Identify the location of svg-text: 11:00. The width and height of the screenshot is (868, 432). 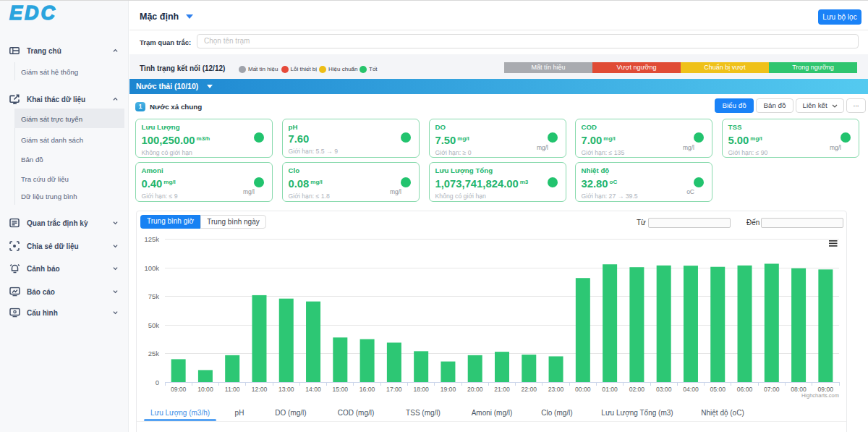
(233, 389).